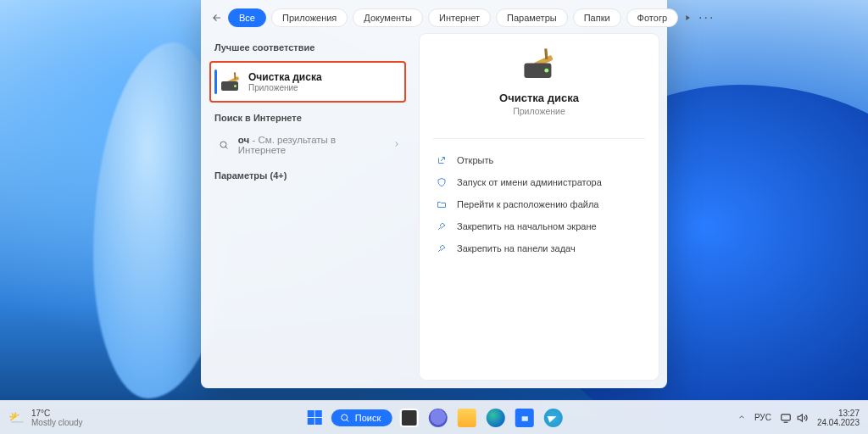 This screenshot has height=434, width=868. I want to click on action-label: Открыть, so click(475, 160).